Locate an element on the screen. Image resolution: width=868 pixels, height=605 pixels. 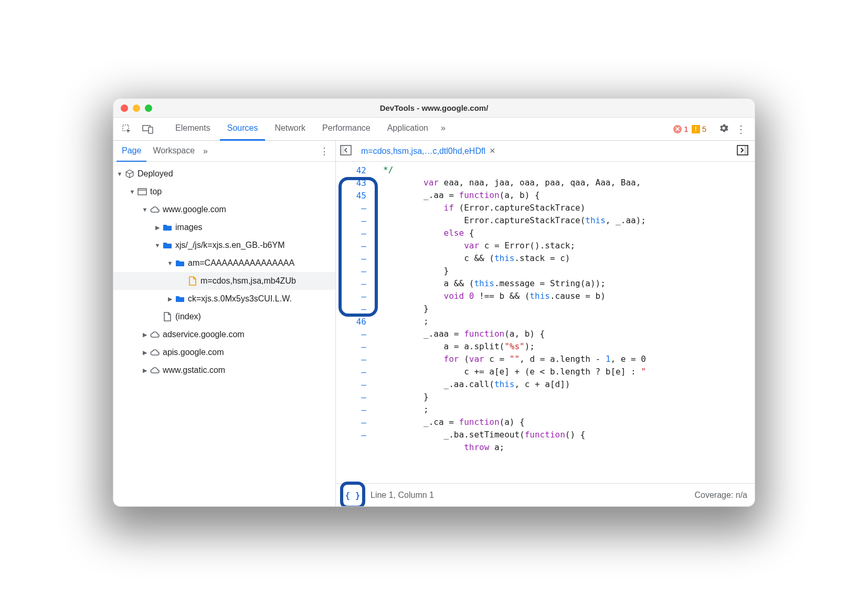
tree-am: ▼ am=CAAAAAAAAAAAAAAA is located at coordinates (225, 263).